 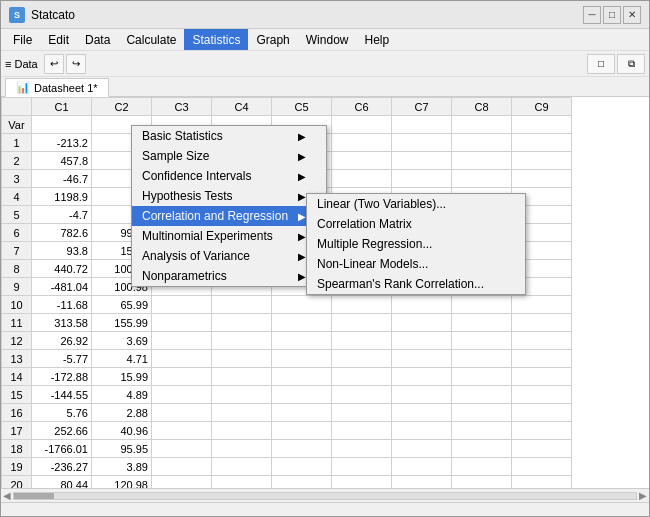 What do you see at coordinates (229, 216) in the screenshot?
I see `menu-correlation-regression: Correlation and Regression ▶` at bounding box center [229, 216].